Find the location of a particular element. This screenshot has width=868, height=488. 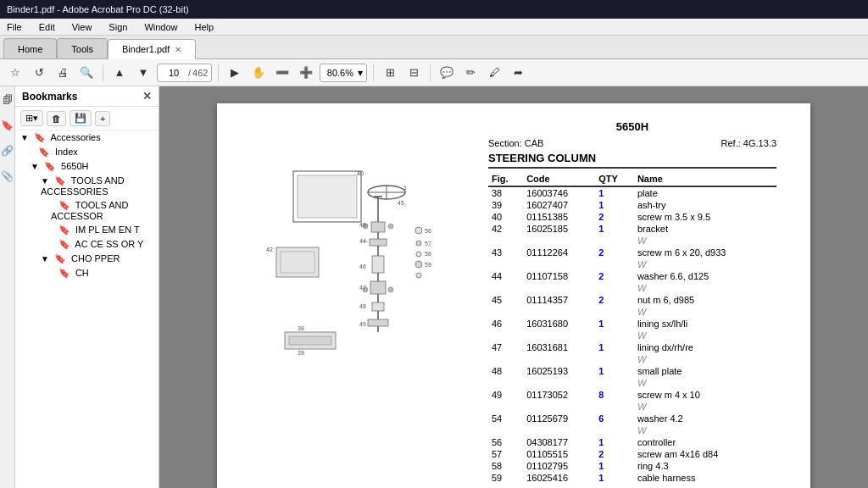

share-button: ➦ is located at coordinates (518, 73).